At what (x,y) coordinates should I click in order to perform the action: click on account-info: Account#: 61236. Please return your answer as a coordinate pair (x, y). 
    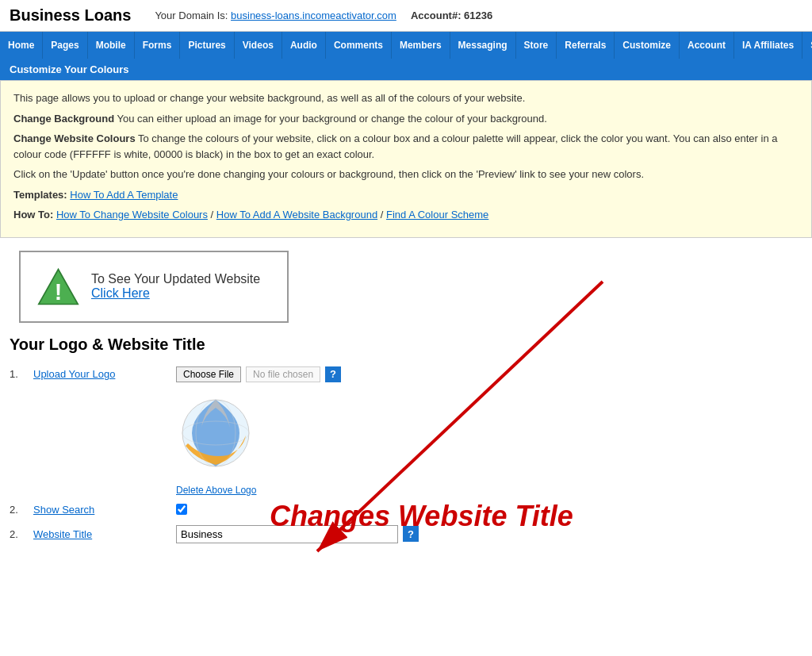
    Looking at the image, I should click on (452, 16).